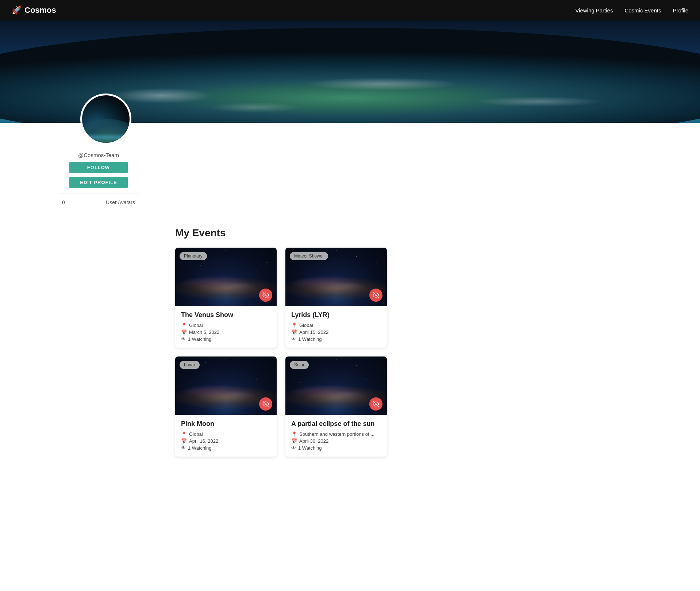  I want to click on event-category-badge: Planetary, so click(193, 256).